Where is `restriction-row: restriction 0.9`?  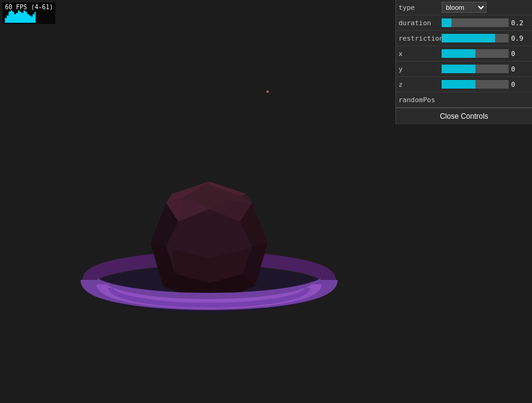
restriction-row: restriction 0.9 is located at coordinates (464, 38).